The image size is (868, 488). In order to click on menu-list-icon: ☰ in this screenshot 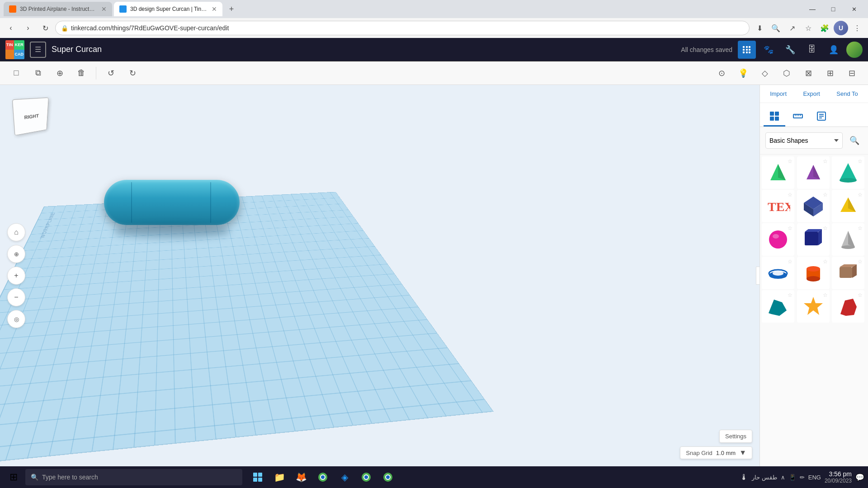, I will do `click(38, 50)`.